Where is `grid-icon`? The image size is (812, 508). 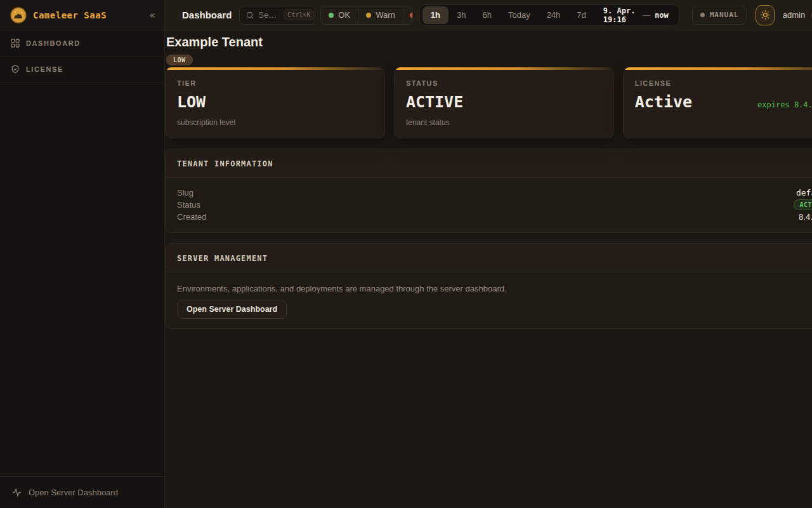 grid-icon is located at coordinates (15, 43).